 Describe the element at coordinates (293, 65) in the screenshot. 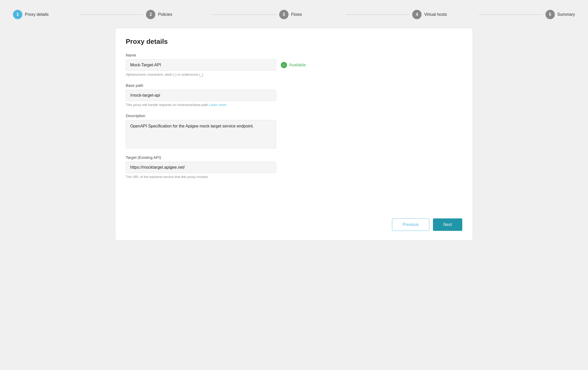

I see `availability-badge: ✓ Available` at that location.